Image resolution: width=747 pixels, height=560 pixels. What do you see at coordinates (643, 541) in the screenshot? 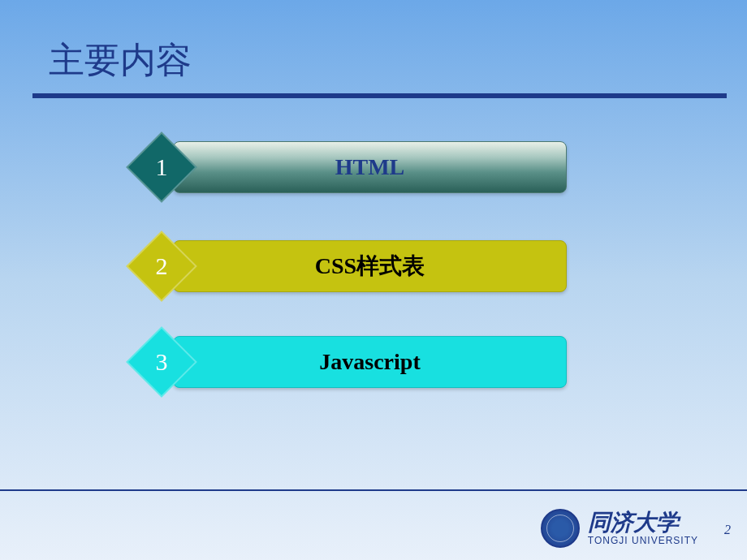
I see `university-name-en: TONGJI UNIVERSITY` at bounding box center [643, 541].